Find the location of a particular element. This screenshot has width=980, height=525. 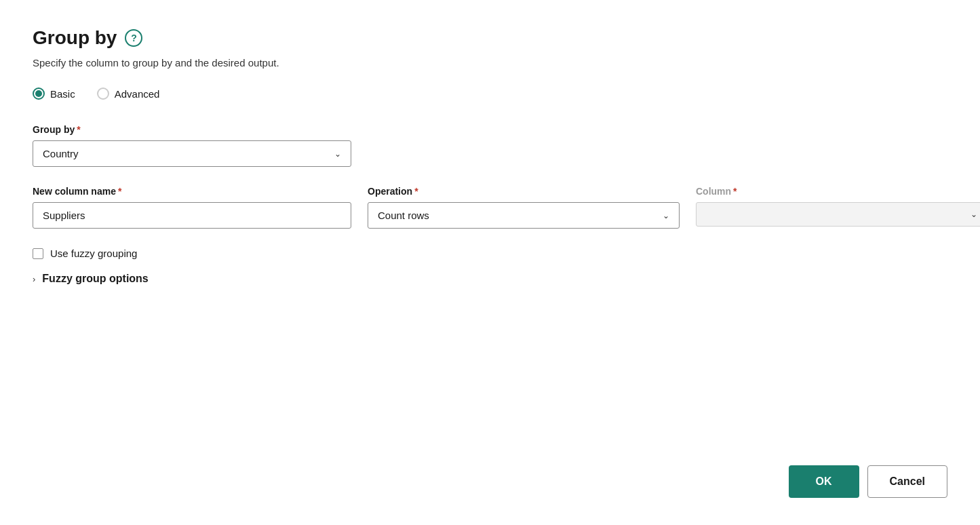

column-dropdown: ⌄ is located at coordinates (838, 214).